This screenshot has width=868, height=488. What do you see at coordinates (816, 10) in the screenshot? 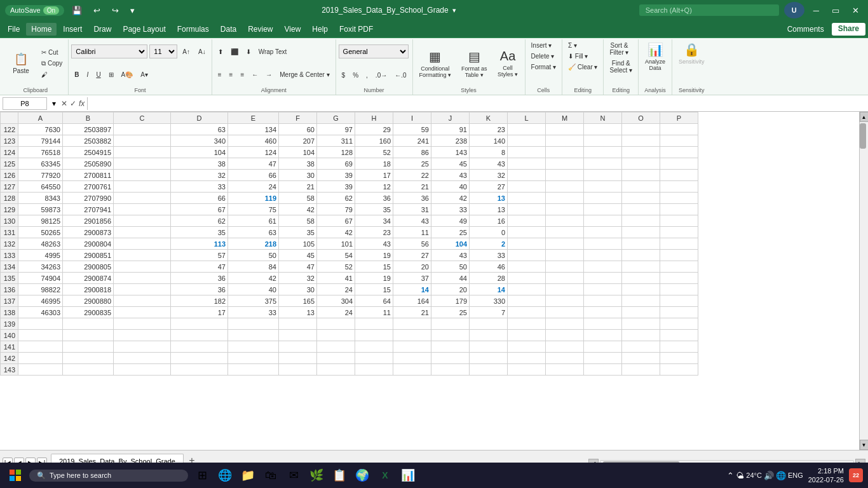
I see `minimize-button: ─` at bounding box center [816, 10].